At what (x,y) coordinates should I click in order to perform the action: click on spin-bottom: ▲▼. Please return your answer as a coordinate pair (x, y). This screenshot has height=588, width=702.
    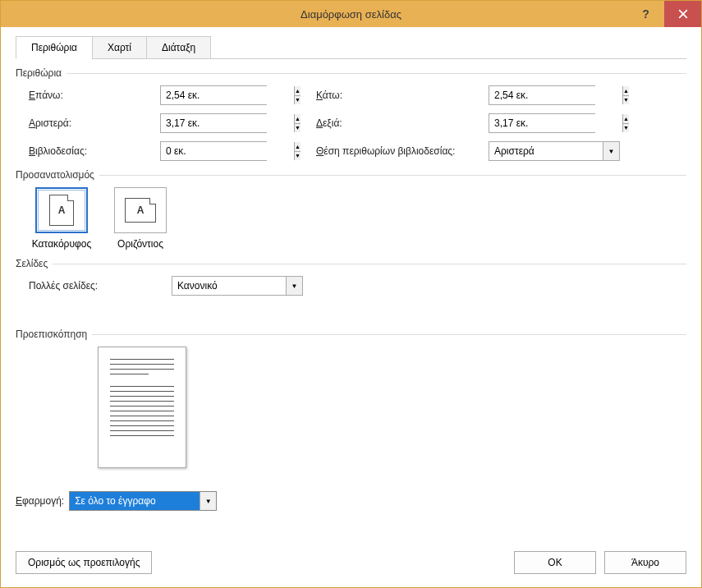
    Looking at the image, I should click on (626, 95).